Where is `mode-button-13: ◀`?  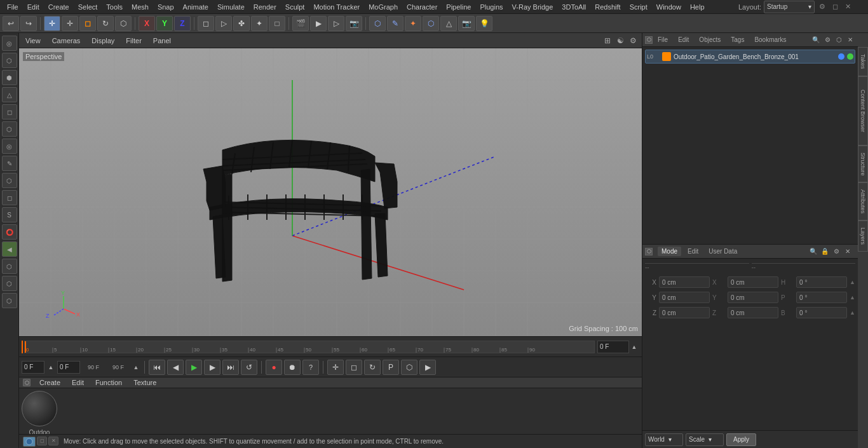 mode-button-13: ◀ is located at coordinates (10, 249).